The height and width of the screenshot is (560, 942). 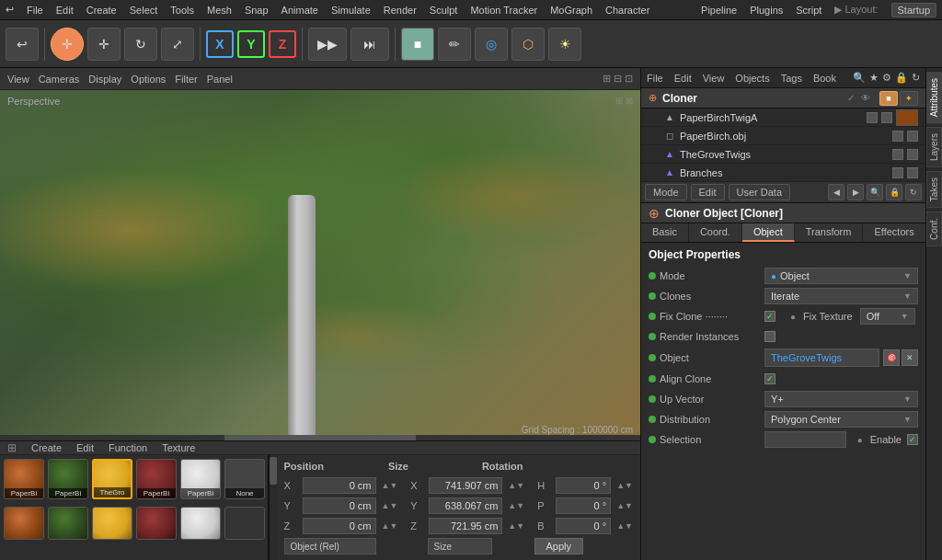 I want to click on menu-create: Create, so click(x=101, y=10).